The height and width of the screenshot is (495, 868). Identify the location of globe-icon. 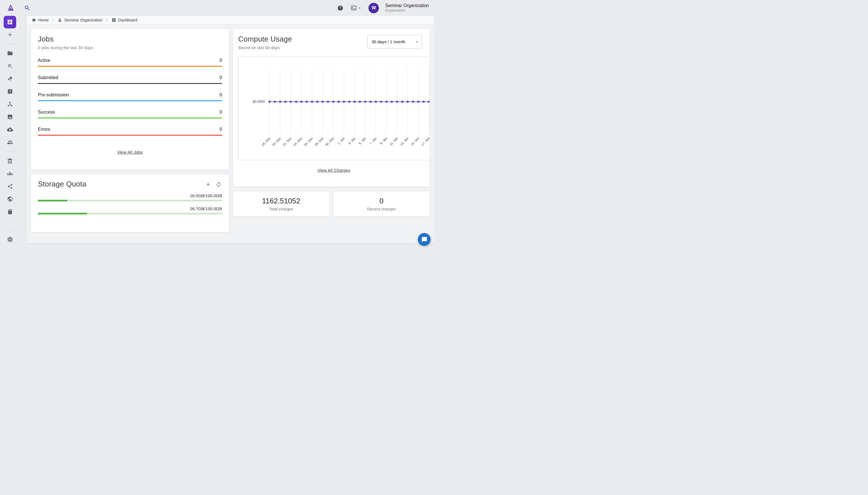
(10, 199).